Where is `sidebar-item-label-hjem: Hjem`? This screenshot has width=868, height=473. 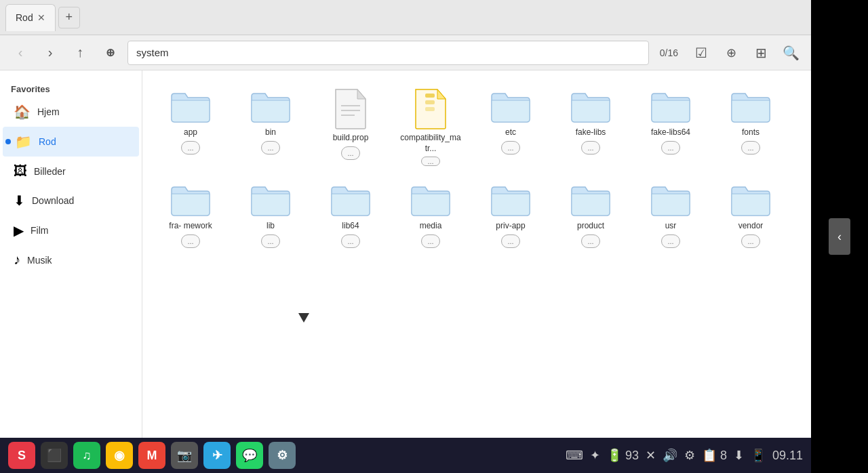
sidebar-item-label-hjem: Hjem is located at coordinates (49, 112).